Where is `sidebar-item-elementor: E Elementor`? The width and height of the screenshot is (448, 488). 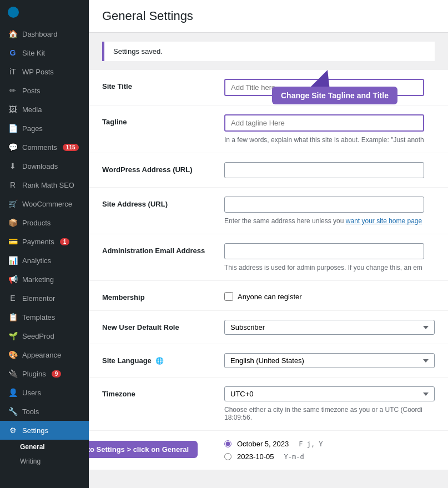 sidebar-item-elementor: E Elementor is located at coordinates (44, 298).